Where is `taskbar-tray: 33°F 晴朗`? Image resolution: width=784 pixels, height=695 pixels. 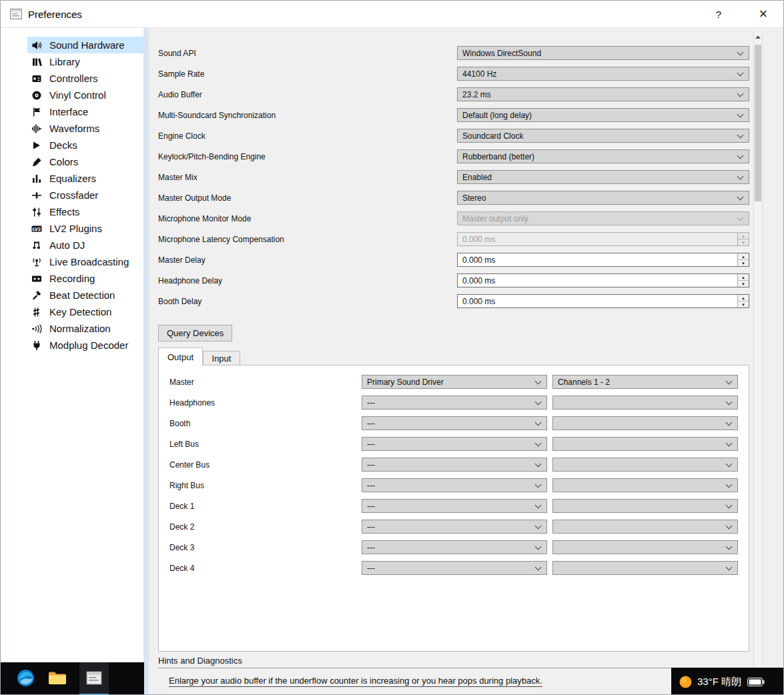
taskbar-tray: 33°F 晴朗 is located at coordinates (727, 682).